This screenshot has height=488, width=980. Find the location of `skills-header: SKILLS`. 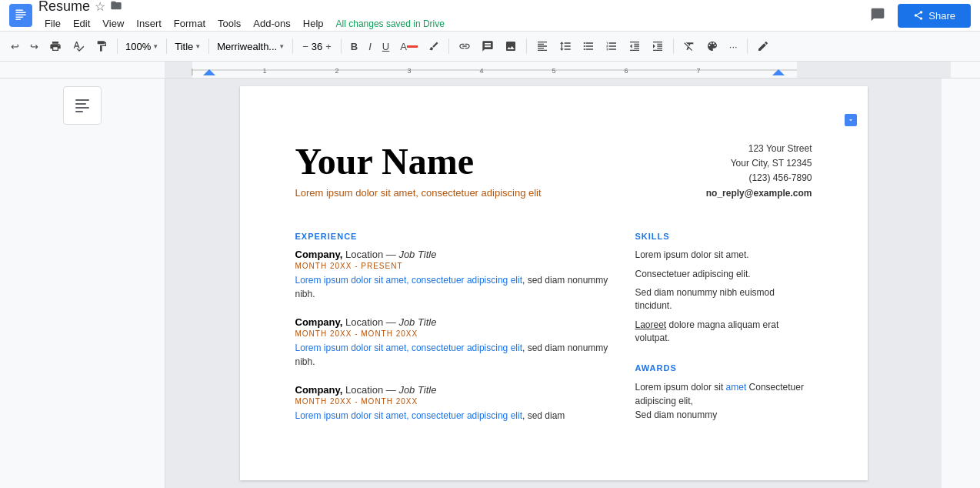

skills-header: SKILLS is located at coordinates (724, 236).